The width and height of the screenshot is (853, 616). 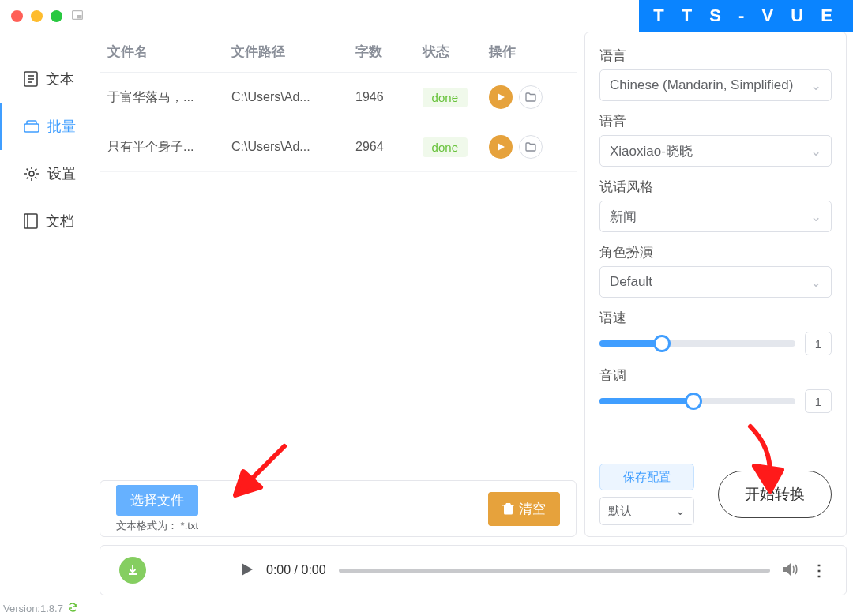 What do you see at coordinates (818, 344) in the screenshot?
I see `speed-value: 1` at bounding box center [818, 344].